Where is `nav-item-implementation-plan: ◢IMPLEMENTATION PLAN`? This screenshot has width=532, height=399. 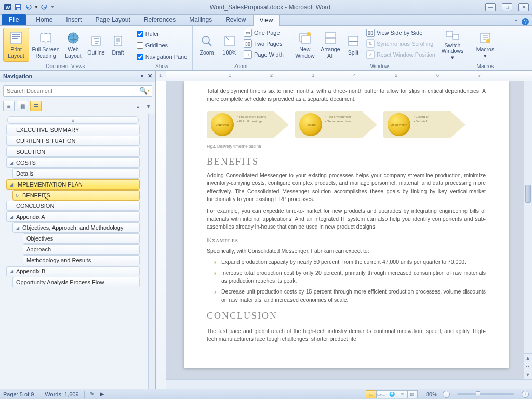 nav-item-implementation-plan: ◢IMPLEMENTATION PLAN is located at coordinates (73, 184).